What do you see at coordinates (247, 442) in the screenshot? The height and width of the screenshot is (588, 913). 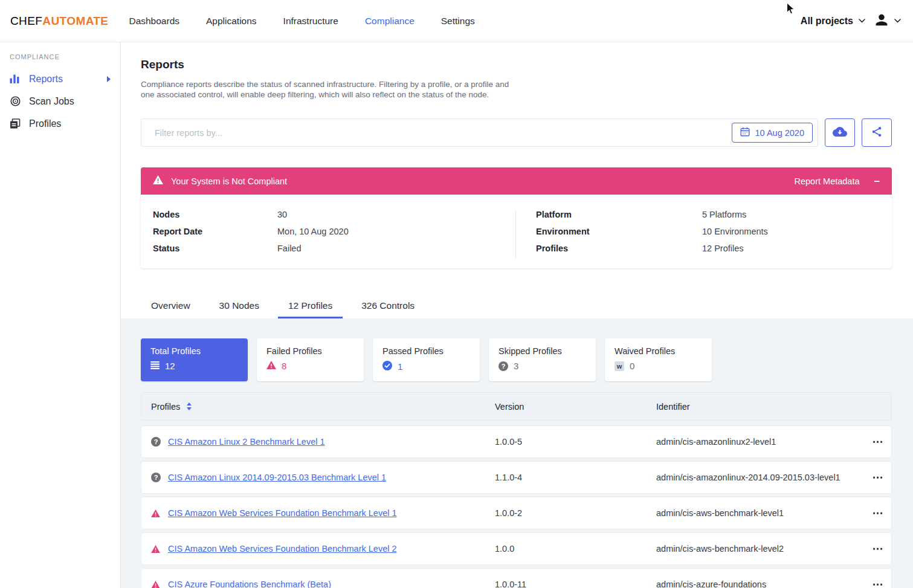 I see `profile-link: CIS Amazon Linux 2 Benchmark Level 1` at bounding box center [247, 442].